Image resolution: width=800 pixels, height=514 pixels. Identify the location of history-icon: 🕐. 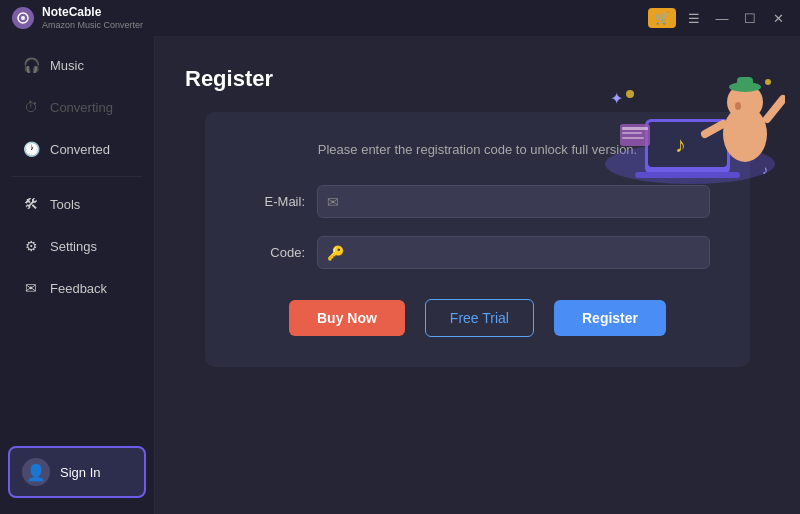
(31, 149).